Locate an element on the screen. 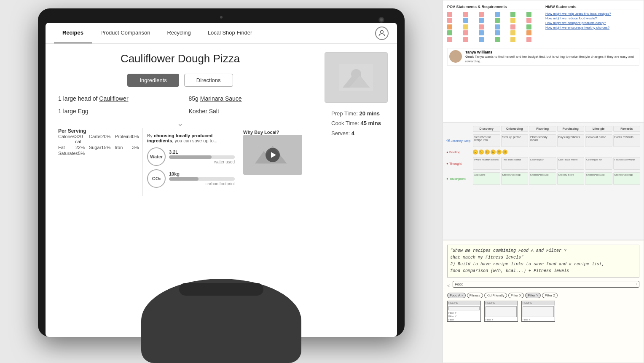  goal-label: Goal: is located at coordinates (470, 56).